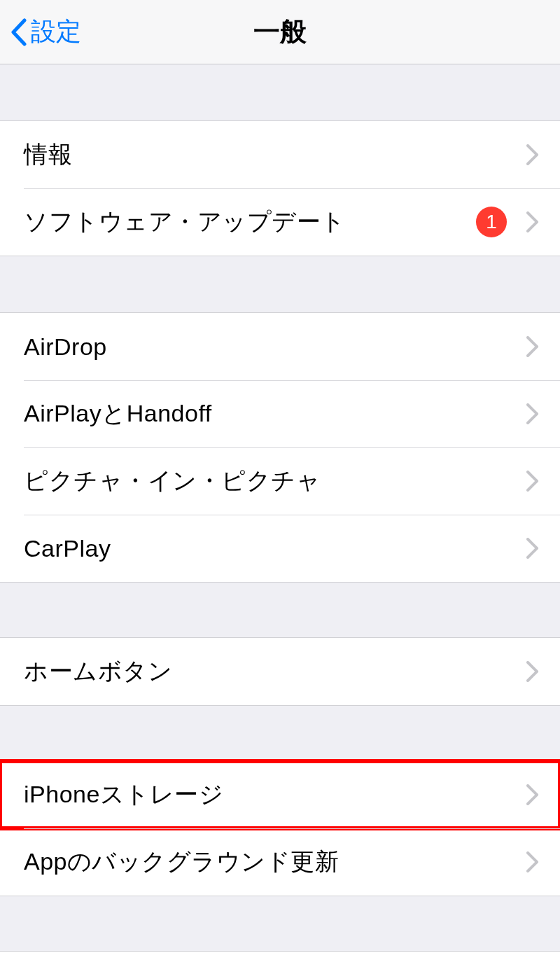  I want to click on row-label: 情報, so click(275, 155).